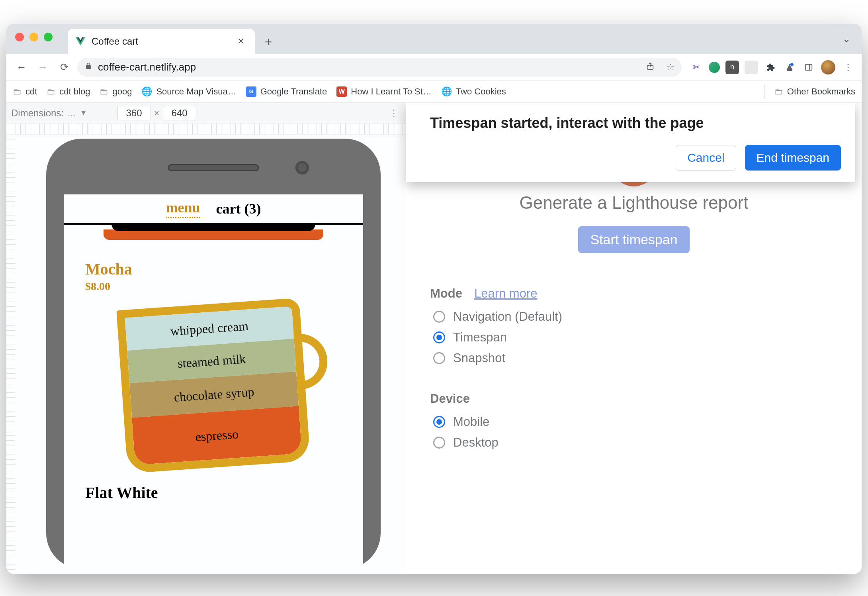  I want to click on maximize-window-button, so click(48, 37).